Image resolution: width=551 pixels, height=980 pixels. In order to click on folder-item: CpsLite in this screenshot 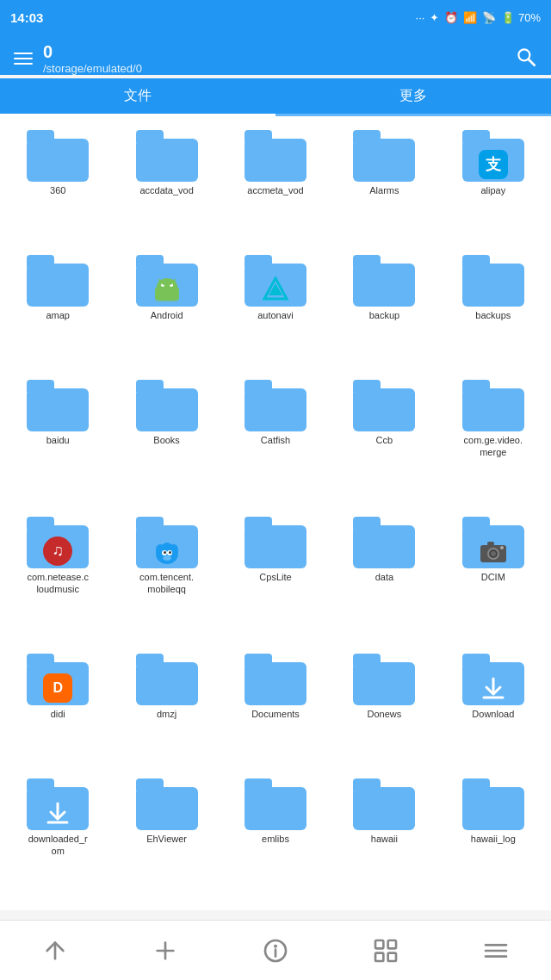, I will do `click(276, 579)`.